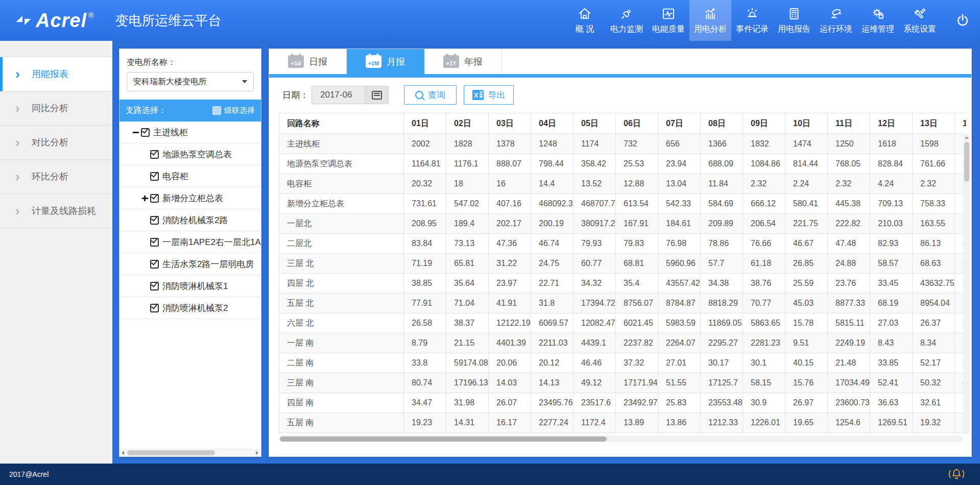 This screenshot has width=980, height=485. What do you see at coordinates (934, 303) in the screenshot?
I see `value-cell: 8954.04` at bounding box center [934, 303].